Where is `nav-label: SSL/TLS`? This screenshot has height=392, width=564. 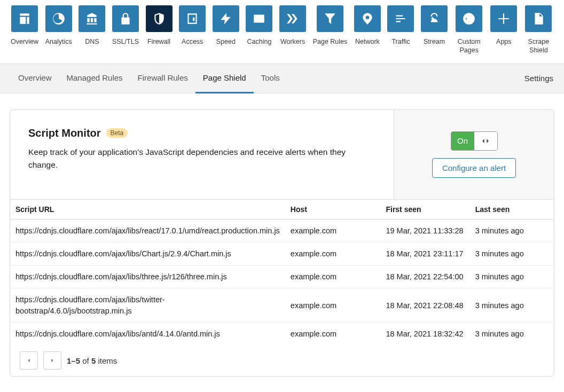 nav-label: SSL/TLS is located at coordinates (126, 42).